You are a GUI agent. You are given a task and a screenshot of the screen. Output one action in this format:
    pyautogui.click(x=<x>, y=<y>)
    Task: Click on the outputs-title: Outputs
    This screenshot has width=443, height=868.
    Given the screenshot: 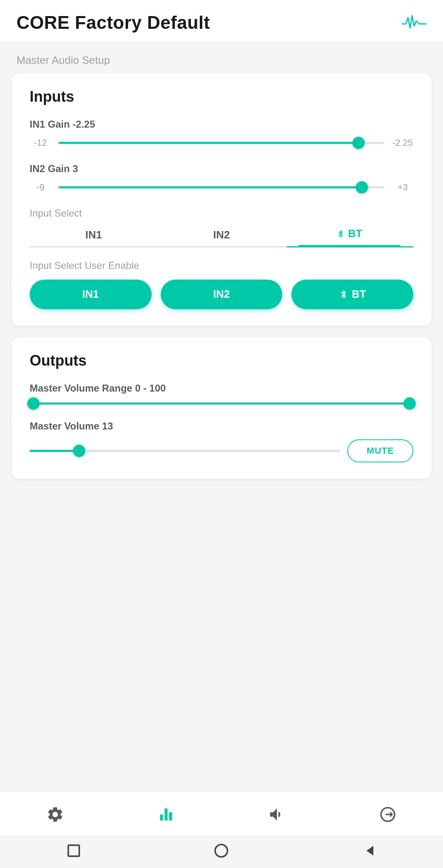 What is the action you would take?
    pyautogui.click(x=222, y=361)
    